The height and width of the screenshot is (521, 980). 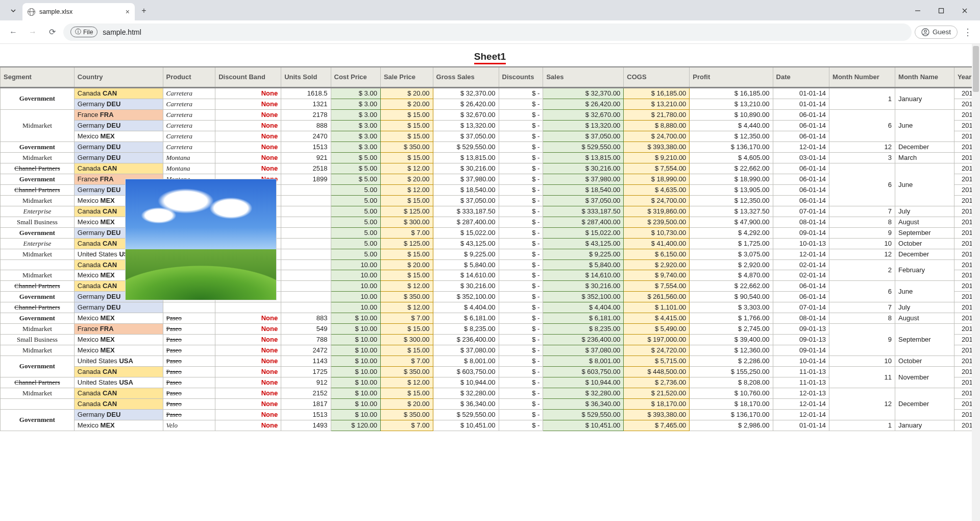 I want to click on profit-cell: $ 155,250.00, so click(x=731, y=372).